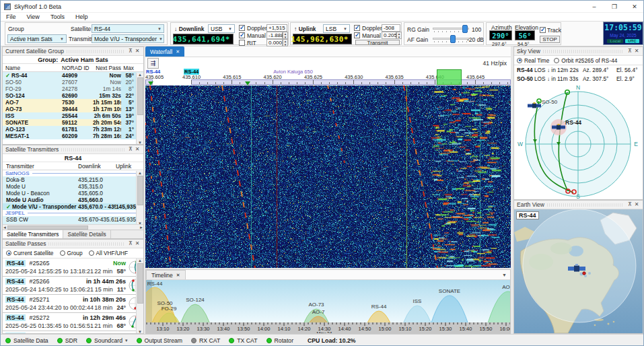 This screenshot has height=346, width=644. What do you see at coordinates (67, 341) in the screenshot?
I see `status-item-sdr: SDR` at bounding box center [67, 341].